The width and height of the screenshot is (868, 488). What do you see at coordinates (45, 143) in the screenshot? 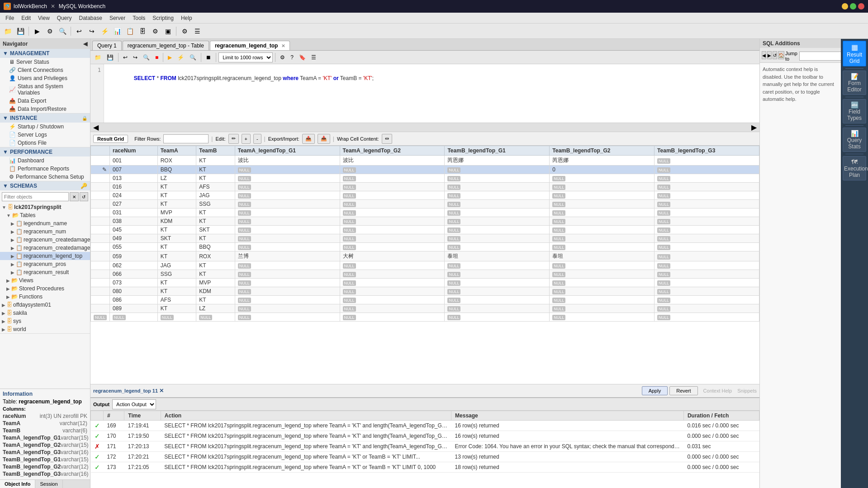
I see `sidebar-item-options-file: 📄 Options File` at bounding box center [45, 143].